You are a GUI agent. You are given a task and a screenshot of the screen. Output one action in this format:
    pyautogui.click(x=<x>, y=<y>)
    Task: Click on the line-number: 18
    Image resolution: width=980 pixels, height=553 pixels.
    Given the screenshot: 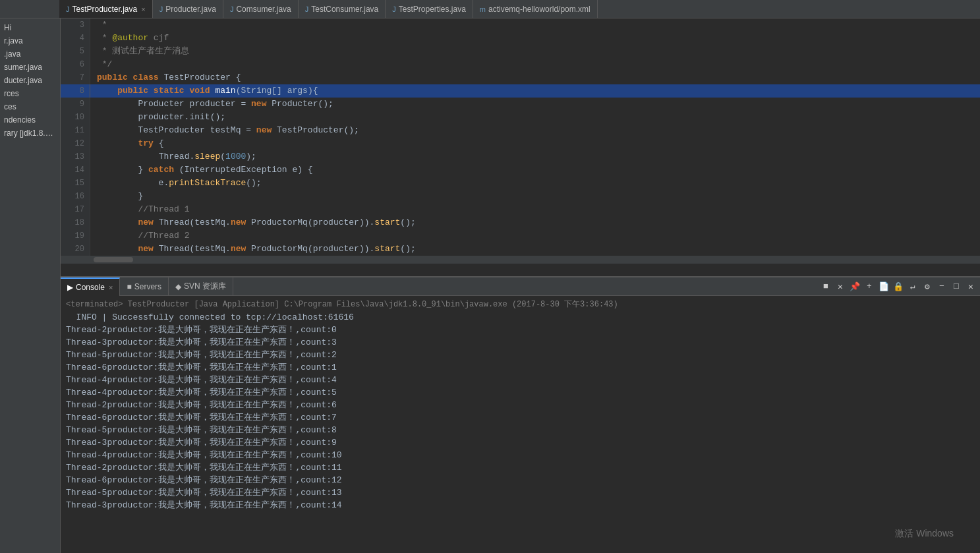 What is the action you would take?
    pyautogui.click(x=75, y=223)
    